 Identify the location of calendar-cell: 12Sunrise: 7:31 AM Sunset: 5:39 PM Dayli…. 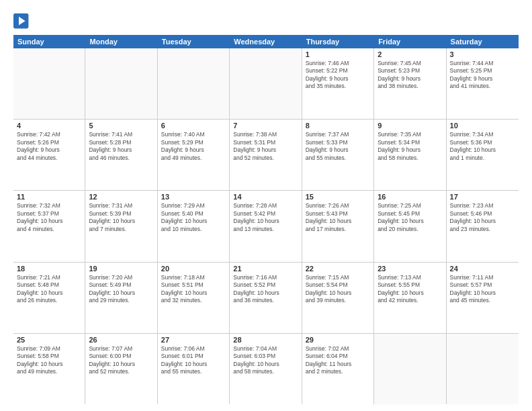
(121, 226).